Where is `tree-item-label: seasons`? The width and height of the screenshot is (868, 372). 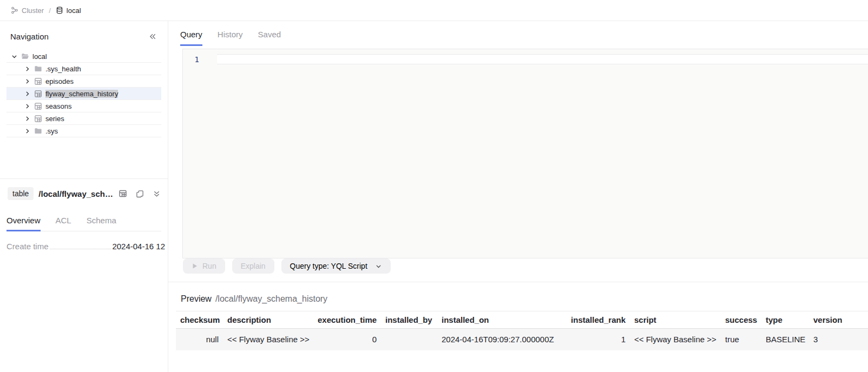
tree-item-label: seasons is located at coordinates (58, 106).